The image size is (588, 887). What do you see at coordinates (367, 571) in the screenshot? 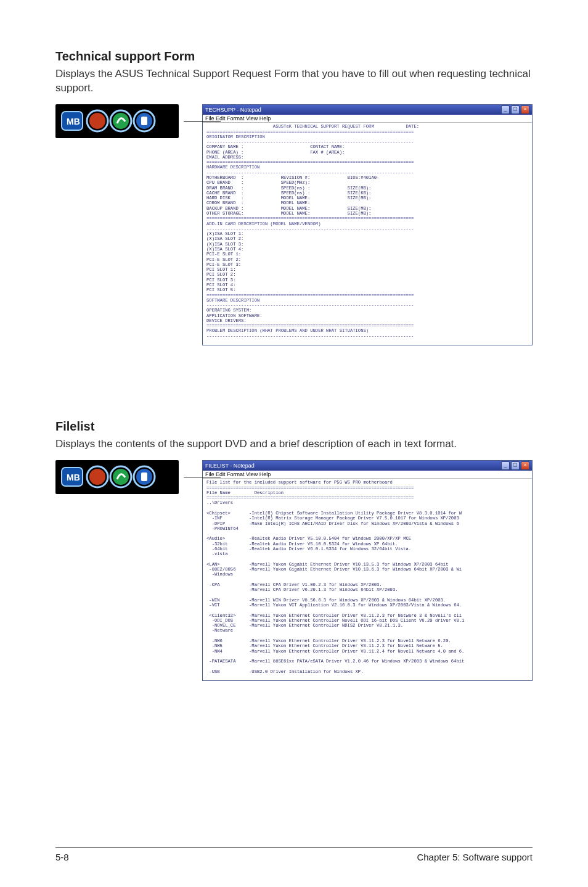
I see `filelist-notepad: FILELIST - Notepad _ ▢ × File Edit Forma…` at bounding box center [367, 571].